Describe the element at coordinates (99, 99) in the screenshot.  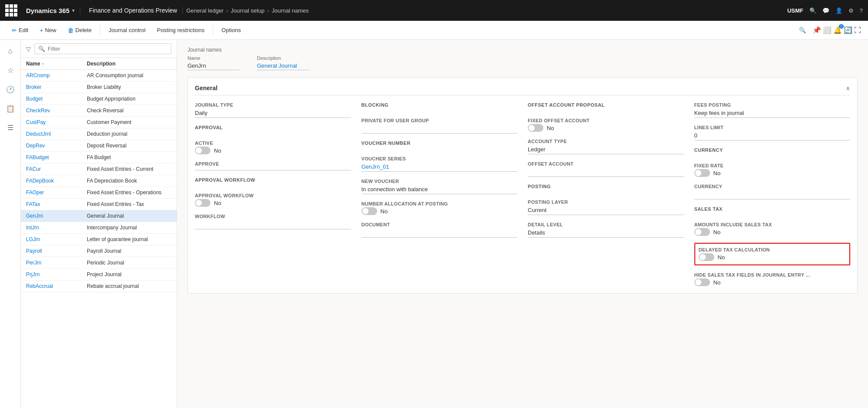
I see `list-item: Budget Budget Appropriation` at that location.